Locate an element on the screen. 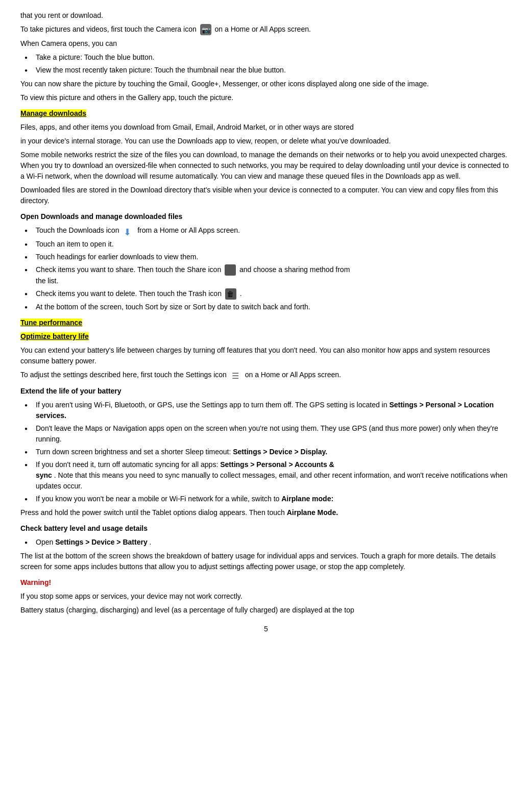  manage-downloads-p1: Files, apps, and other items you downloa… is located at coordinates (266, 128).